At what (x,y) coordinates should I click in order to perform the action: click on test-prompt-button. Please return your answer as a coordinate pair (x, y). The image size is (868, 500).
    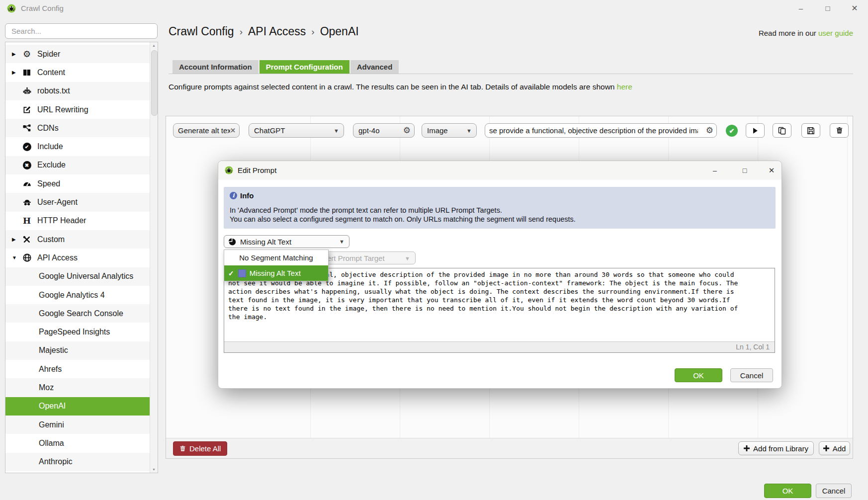
    Looking at the image, I should click on (755, 130).